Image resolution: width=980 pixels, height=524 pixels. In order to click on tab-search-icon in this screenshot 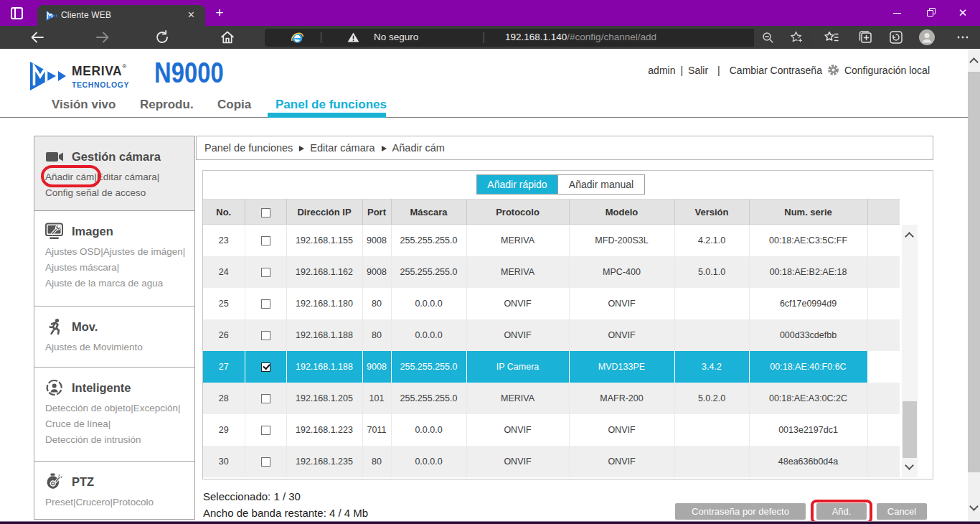, I will do `click(17, 13)`.